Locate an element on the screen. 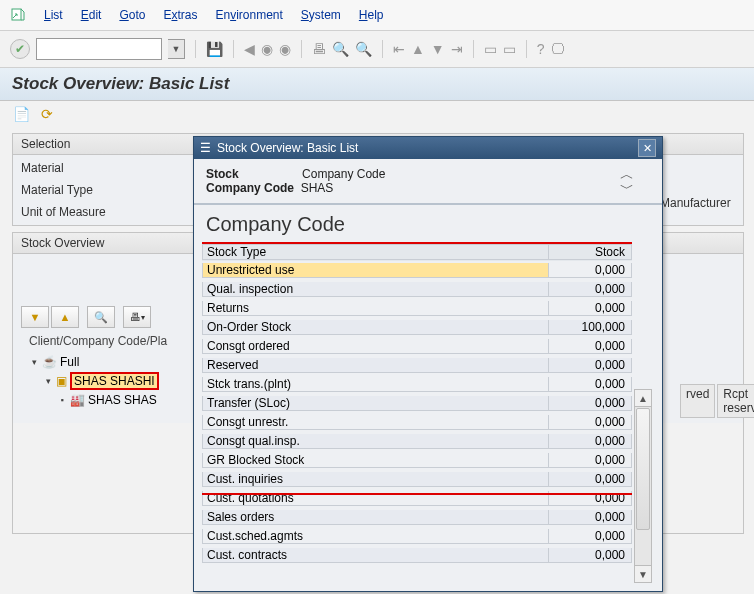 Image resolution: width=754 pixels, height=594 pixels. system-toolbar: ✔ ▼ 💾 ◀ ◉ ◉ 🖶 🔍 🔍 ⇤ ▲ ▼ ⇥ ▭ ▭ ? 🖵 is located at coordinates (377, 50).